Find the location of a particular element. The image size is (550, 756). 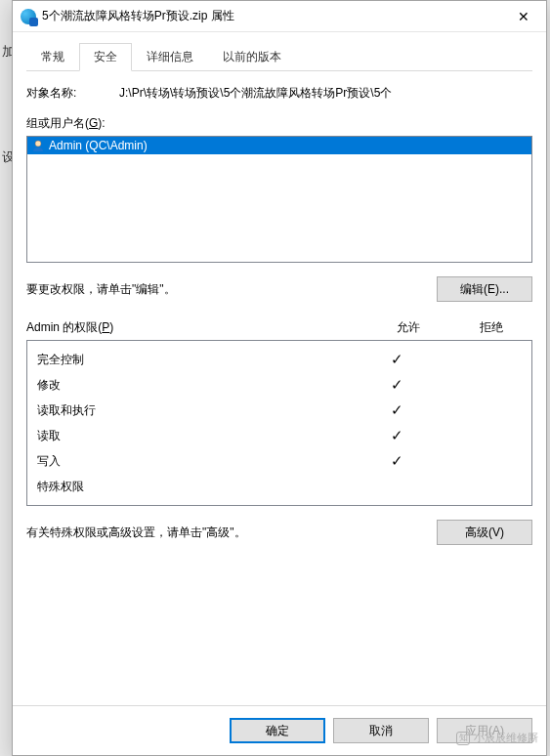

permission-row: 完全控制✓ is located at coordinates (279, 359).